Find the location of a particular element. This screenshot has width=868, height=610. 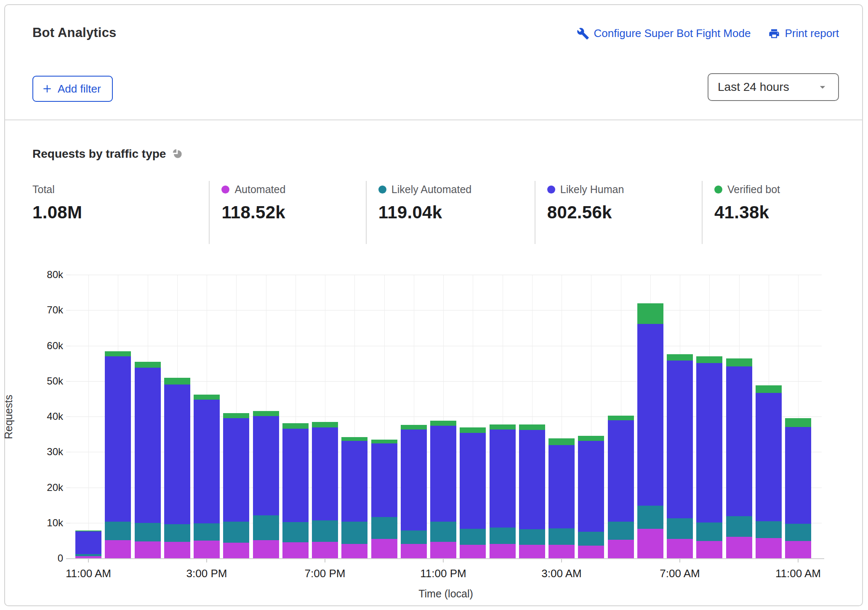

stacked-bar-1-00-PM is located at coordinates (148, 460).